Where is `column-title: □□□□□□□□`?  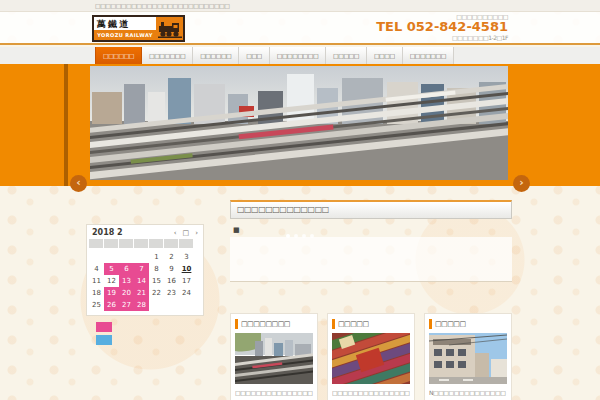
column-title: □□□□□□□□ is located at coordinates (266, 324).